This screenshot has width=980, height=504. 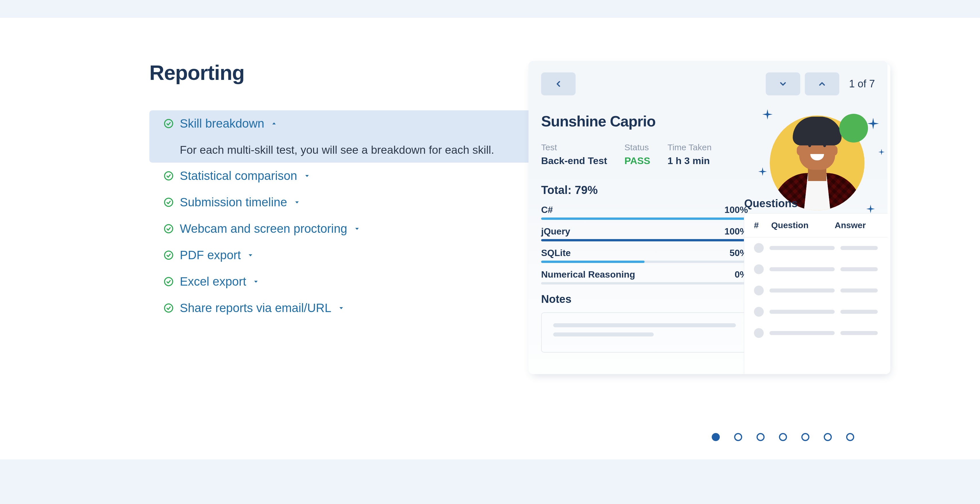 I want to click on total-score: Total: 79%, so click(x=644, y=190).